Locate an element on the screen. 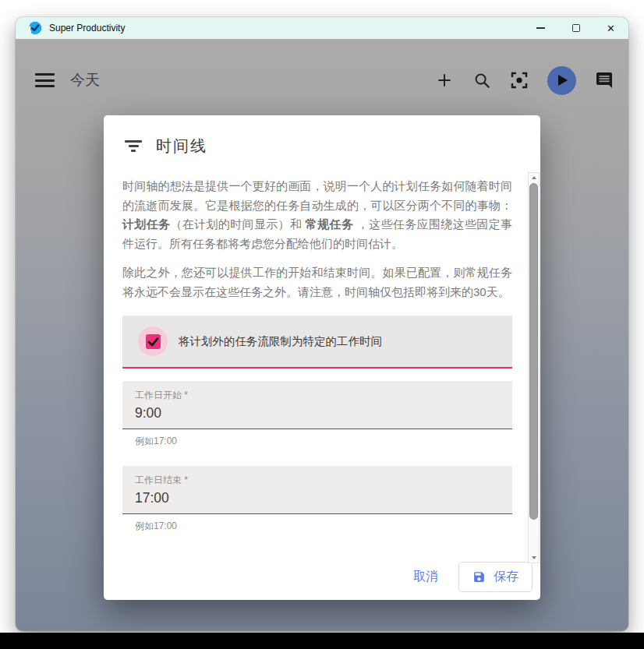 The width and height of the screenshot is (644, 649). intro-paragraph: 时间轴的想法是提供一个更好的画面，说明一个人的计划任务如何随着时间的流逝而发展。… is located at coordinates (317, 215).